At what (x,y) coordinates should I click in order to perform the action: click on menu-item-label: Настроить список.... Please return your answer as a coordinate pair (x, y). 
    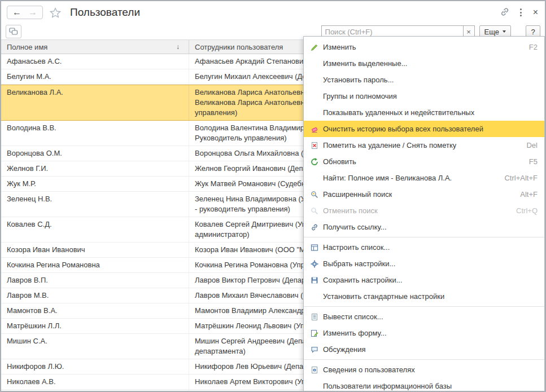
    Looking at the image, I should click on (356, 247).